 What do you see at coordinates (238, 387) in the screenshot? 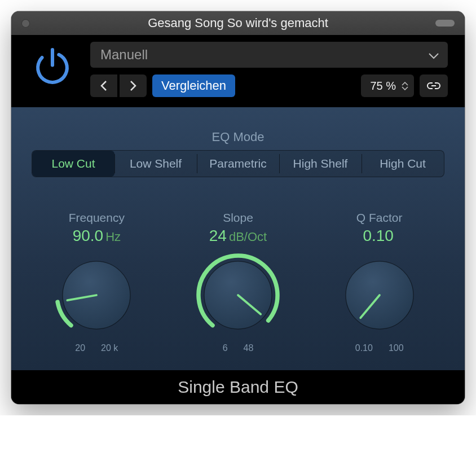
I see `plugin-title: Single Band EQ` at bounding box center [238, 387].